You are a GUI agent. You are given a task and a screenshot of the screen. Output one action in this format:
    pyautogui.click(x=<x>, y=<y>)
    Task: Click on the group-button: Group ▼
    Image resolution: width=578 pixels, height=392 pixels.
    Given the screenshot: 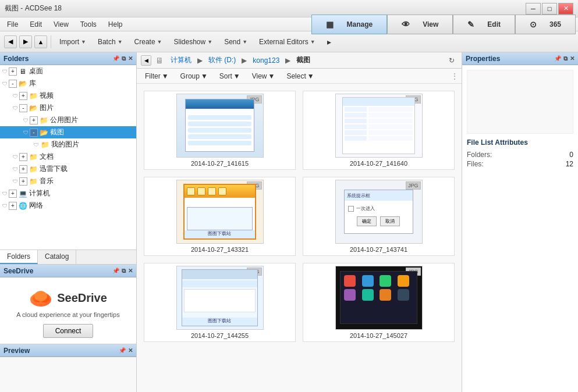 What is the action you would take?
    pyautogui.click(x=194, y=76)
    